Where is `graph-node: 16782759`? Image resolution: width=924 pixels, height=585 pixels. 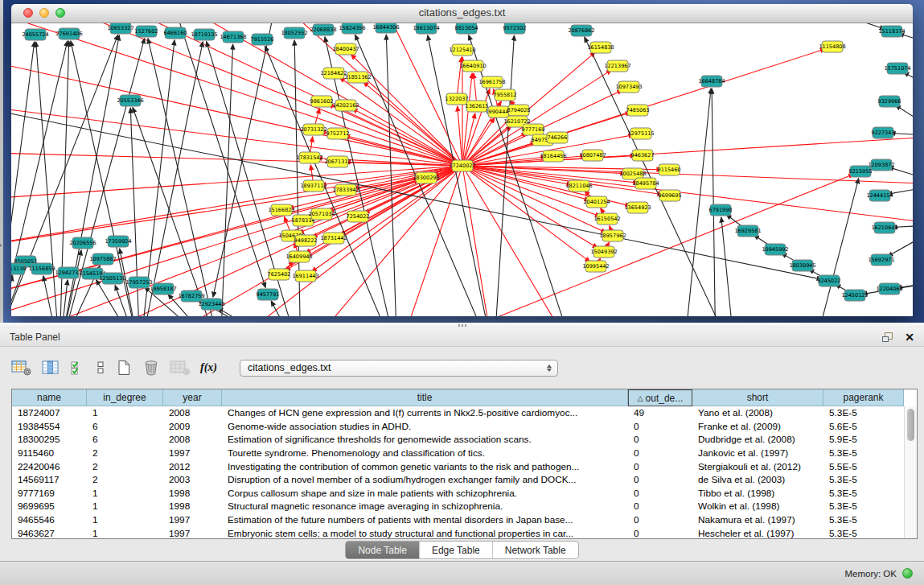
graph-node: 16782759 is located at coordinates (191, 296).